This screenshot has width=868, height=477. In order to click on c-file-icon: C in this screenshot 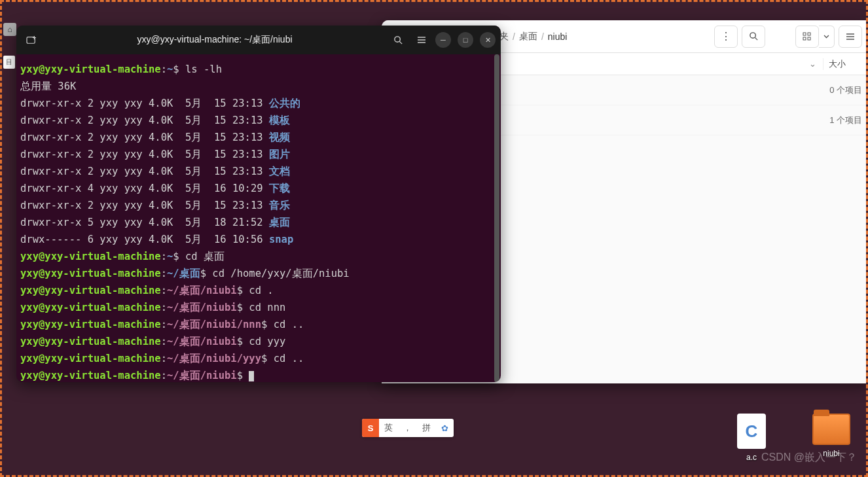, I will do `click(751, 431)`.